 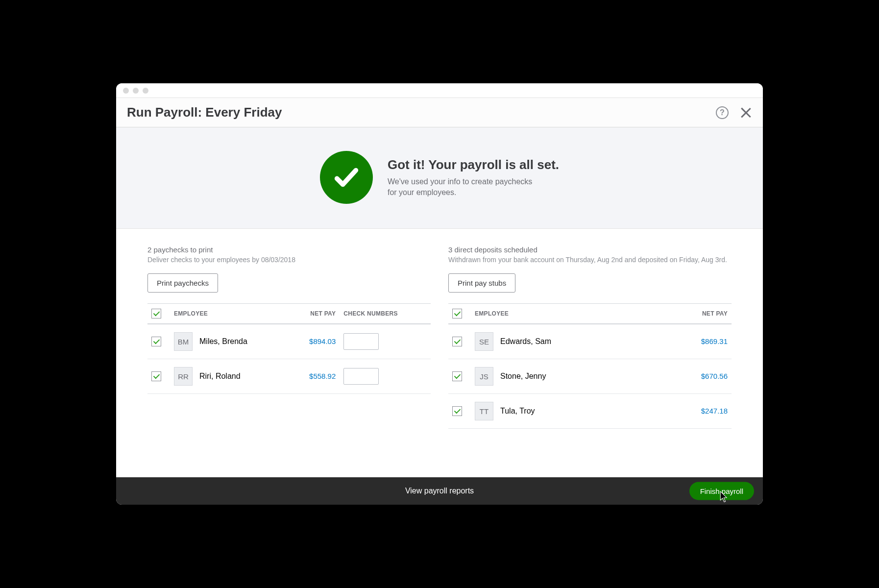 I want to click on paychecks-rows: BM Miles, Brenda $894.03 RR Riri, Ro, so click(x=289, y=359).